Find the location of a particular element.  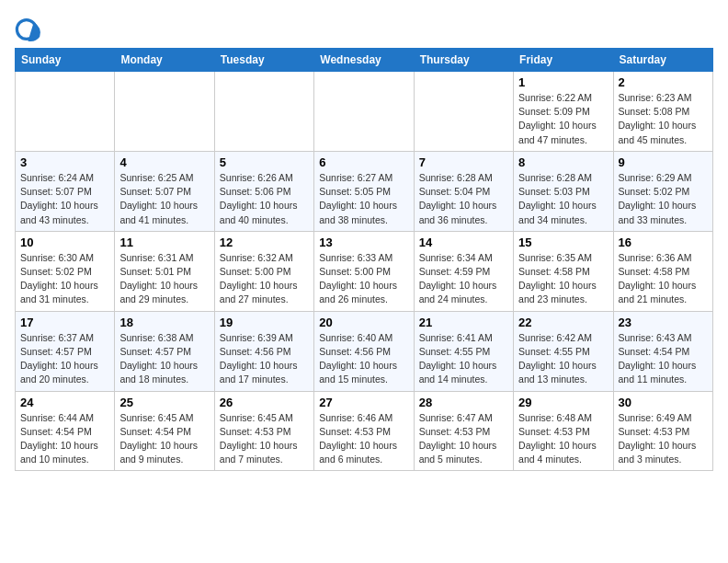

calendar-cell: 23Sunrise: 6:43 AM Sunset: 4:54 PM Dayli… is located at coordinates (663, 351).